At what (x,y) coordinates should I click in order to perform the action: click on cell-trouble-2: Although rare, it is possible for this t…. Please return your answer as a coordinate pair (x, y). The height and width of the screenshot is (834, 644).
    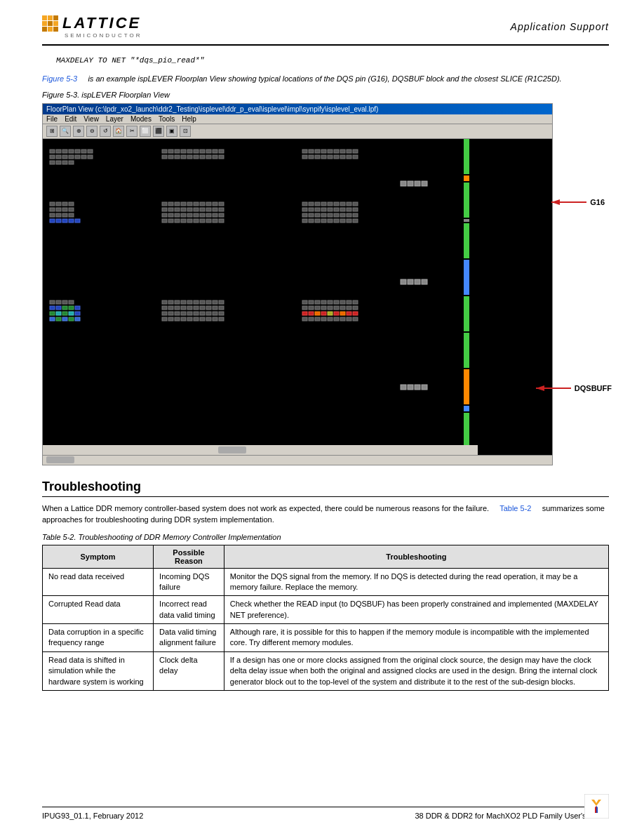
    Looking at the image, I should click on (416, 638).